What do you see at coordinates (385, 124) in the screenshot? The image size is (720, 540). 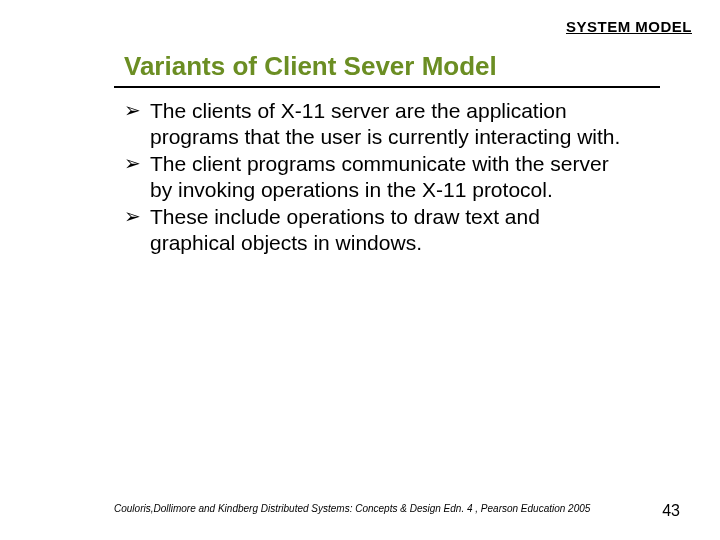 I see `bullet-text: The clients of X-11 server are the appli…` at bounding box center [385, 124].